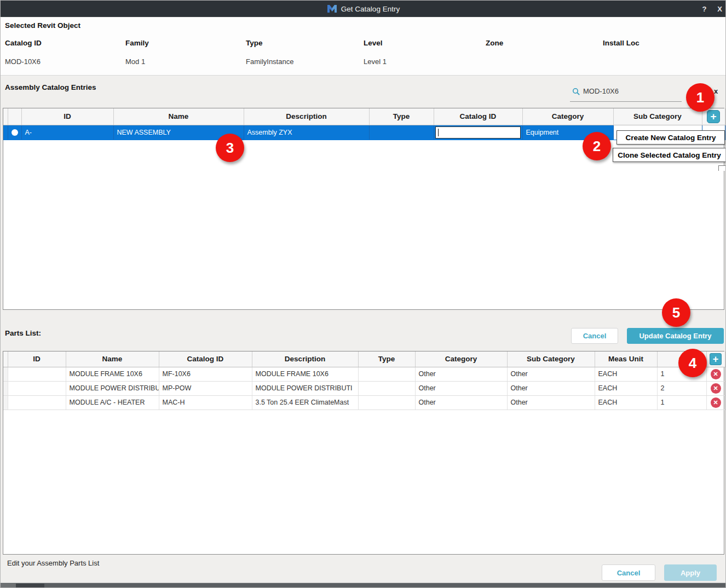  I want to click on parts-table-row: MODULE POWER DISTRIBUTI MP-POW MODULE PO…, so click(364, 388).